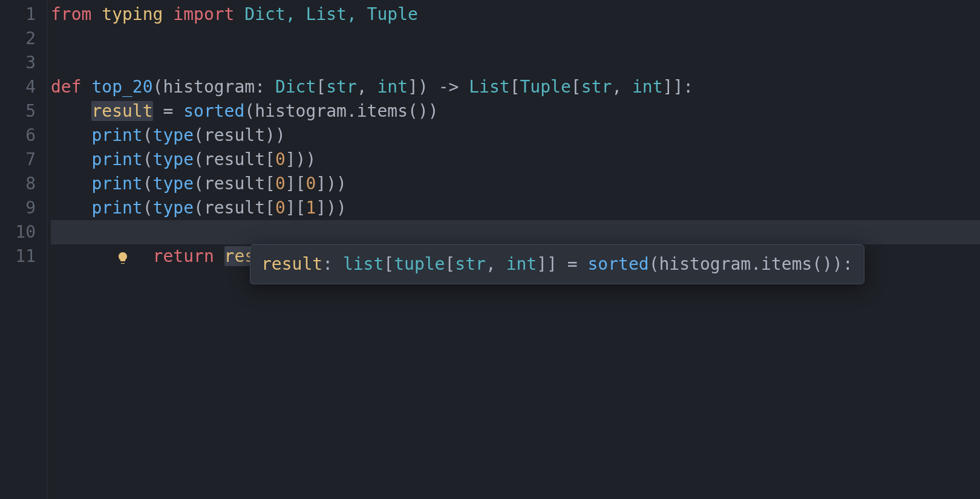 The image size is (980, 499). What do you see at coordinates (515, 208) in the screenshot?
I see `code-line: print(type(result[0][1]))` at bounding box center [515, 208].